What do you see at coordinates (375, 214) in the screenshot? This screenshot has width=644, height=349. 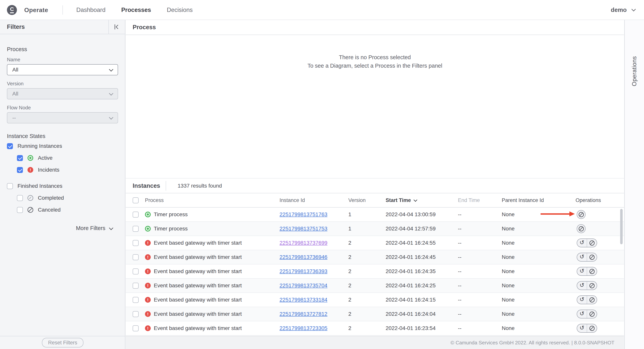 I see `instance-row: Timer process225179981375176312022-04-04…` at bounding box center [375, 214].